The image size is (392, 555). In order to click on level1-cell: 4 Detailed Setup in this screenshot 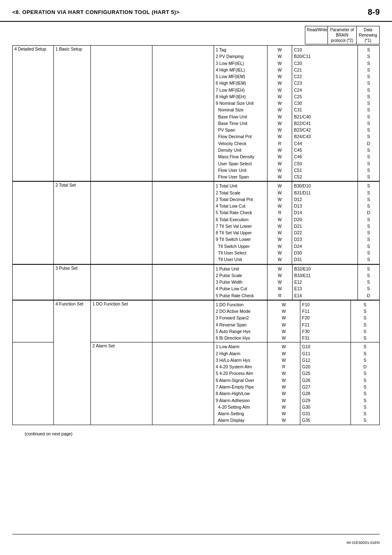, I will do `click(33, 113)`.